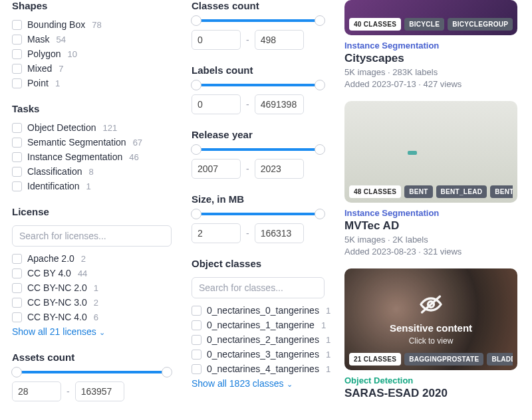 The height and width of the screenshot is (420, 532). What do you see at coordinates (279, 40) in the screenshot?
I see `classes-count-max-input` at bounding box center [279, 40].